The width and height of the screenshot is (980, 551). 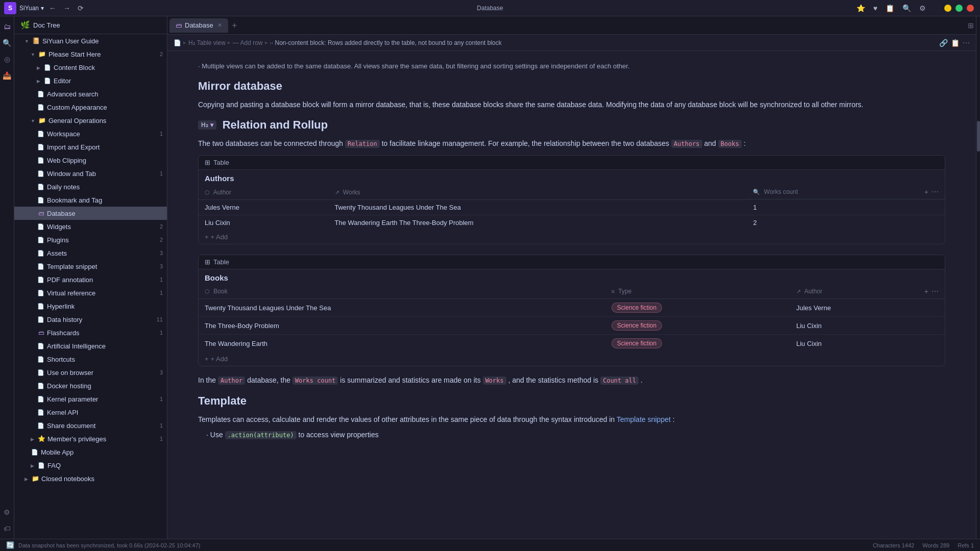 I want to click on tab-database: 🗃 Database ✕, so click(x=199, y=26).